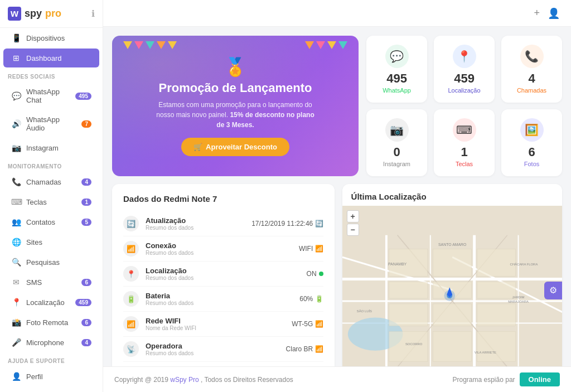  Describe the element at coordinates (554, 13) in the screenshot. I see `user-icon: 👤` at that location.